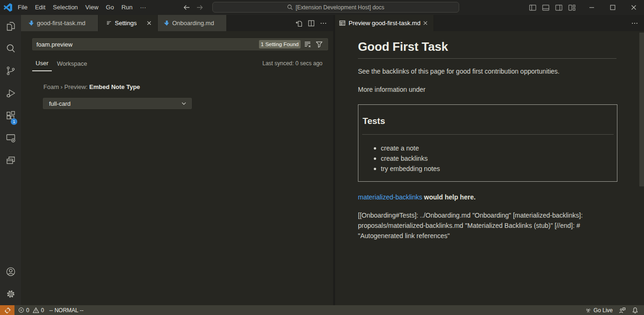  I want to click on go-live-label: Go Live, so click(603, 310).